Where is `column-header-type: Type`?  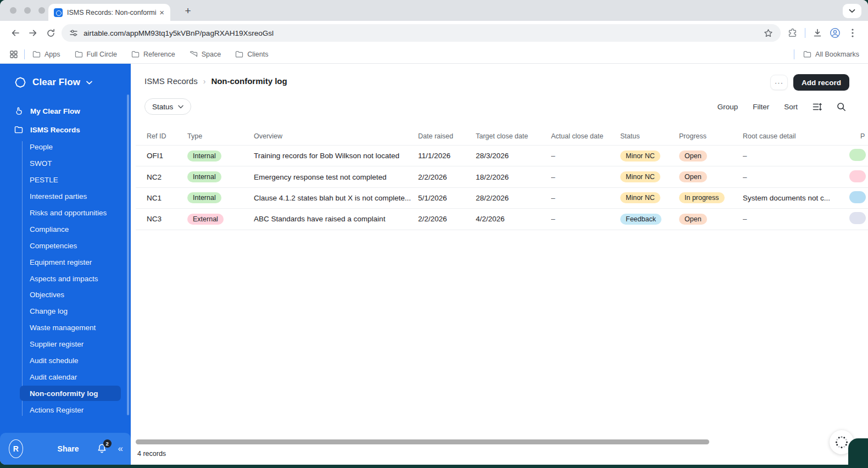
column-header-type: Type is located at coordinates (221, 136).